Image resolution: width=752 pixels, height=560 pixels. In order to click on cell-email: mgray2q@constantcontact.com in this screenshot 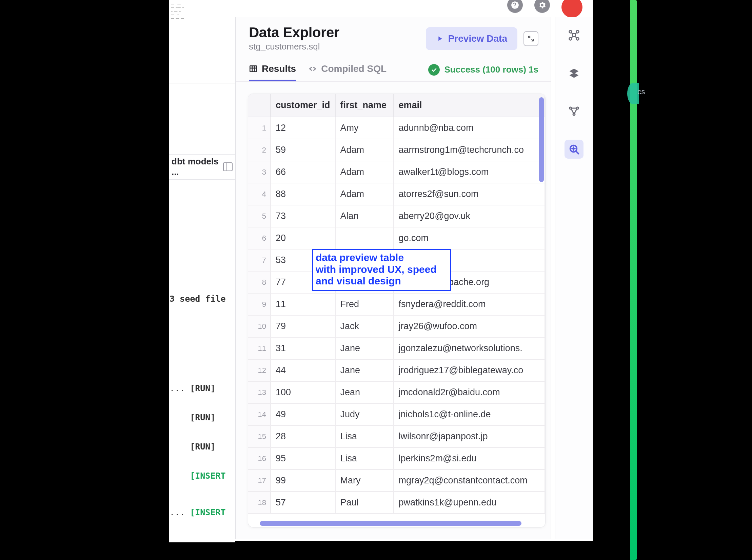, I will do `click(469, 481)`.